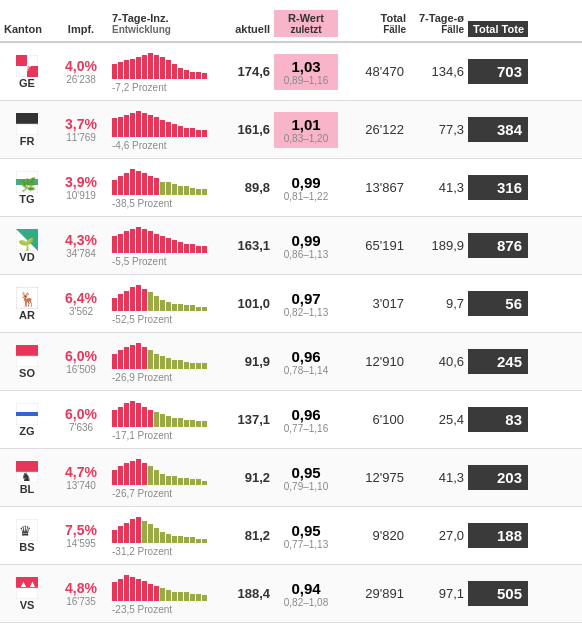  What do you see at coordinates (167, 320) in the screenshot?
I see `trend-pct: -52,5 Prozent` at bounding box center [167, 320].